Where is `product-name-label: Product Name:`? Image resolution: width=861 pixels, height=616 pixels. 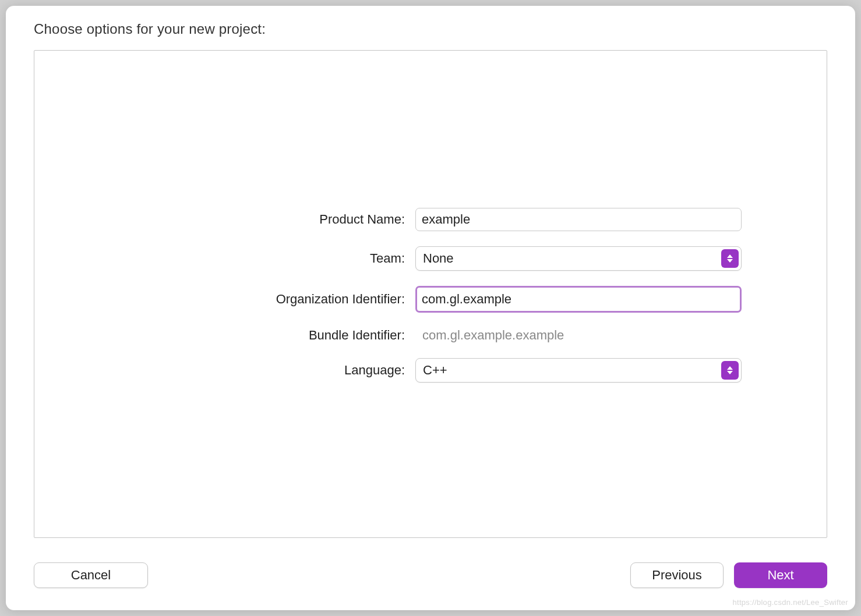
product-name-label: Product Name: is located at coordinates (262, 220).